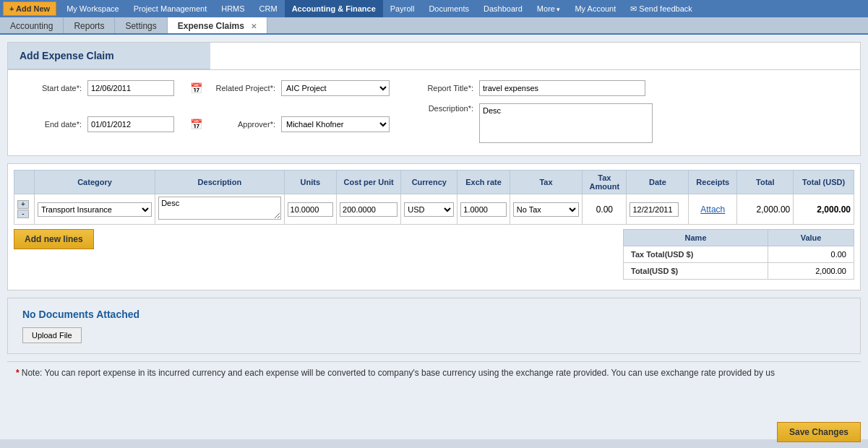 The height and width of the screenshot is (448, 868). Describe the element at coordinates (52, 335) in the screenshot. I see `upload-file-button: Upload File` at that location.